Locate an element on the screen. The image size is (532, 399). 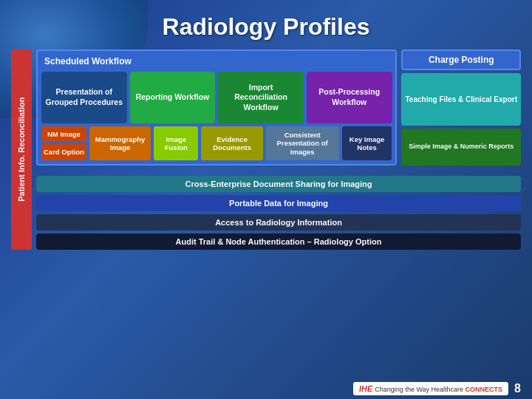
scheduled-workflow-header: Scheduled Workflow is located at coordinates (216, 61).